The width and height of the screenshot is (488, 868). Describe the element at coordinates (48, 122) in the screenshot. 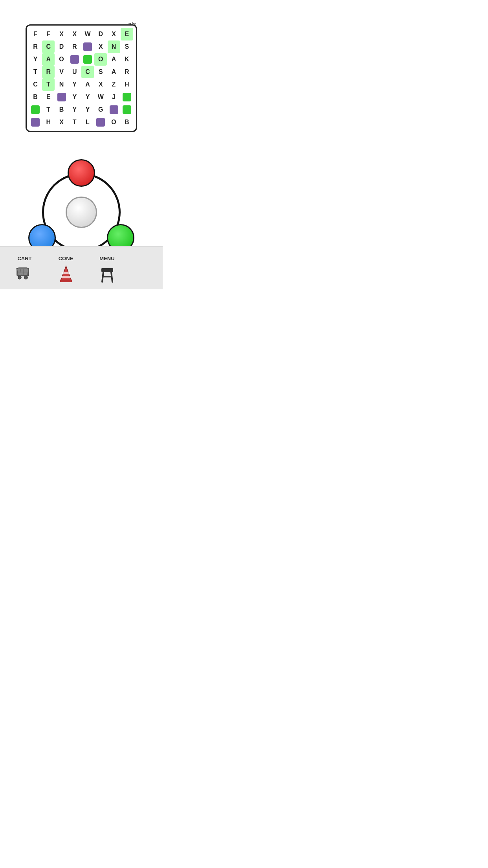

I see `cell-7-1: H` at that location.